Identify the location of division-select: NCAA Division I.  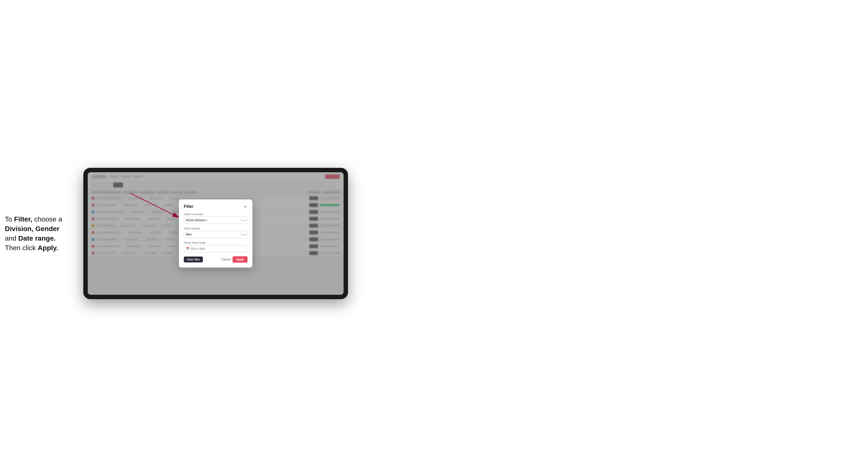
(216, 220).